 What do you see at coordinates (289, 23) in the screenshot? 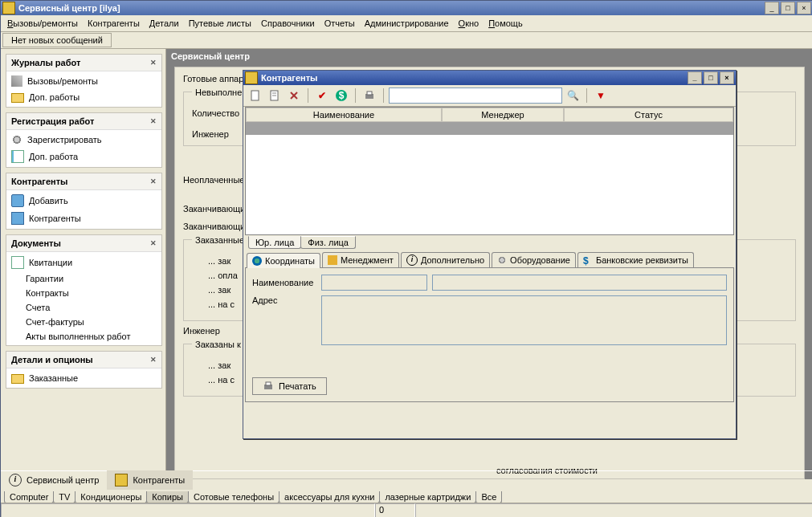
I see `menu-refs: Справочники` at bounding box center [289, 23].